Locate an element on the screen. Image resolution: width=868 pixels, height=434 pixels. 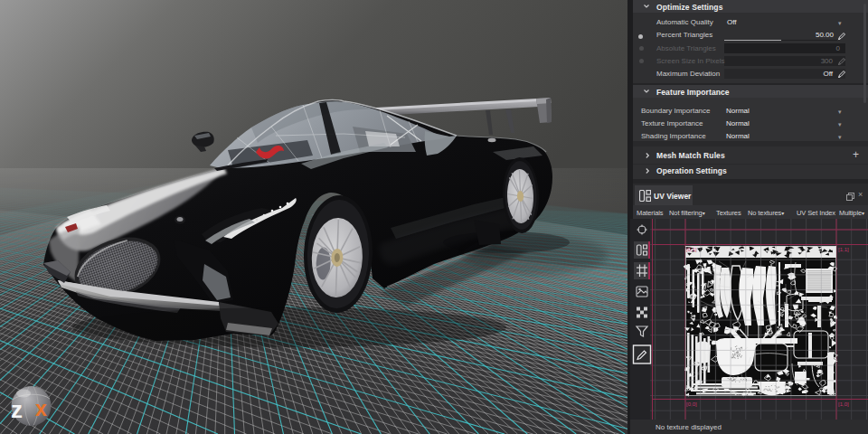
svg-text: [1,1] is located at coordinates (844, 250).